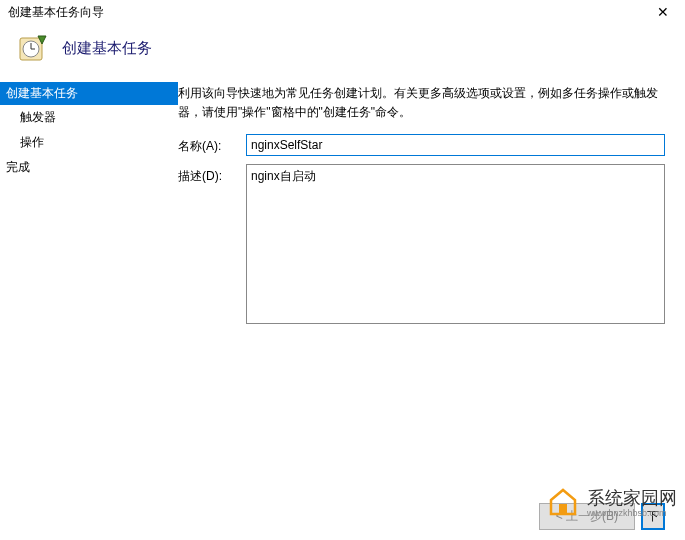  I want to click on next-button: 下, so click(653, 516).